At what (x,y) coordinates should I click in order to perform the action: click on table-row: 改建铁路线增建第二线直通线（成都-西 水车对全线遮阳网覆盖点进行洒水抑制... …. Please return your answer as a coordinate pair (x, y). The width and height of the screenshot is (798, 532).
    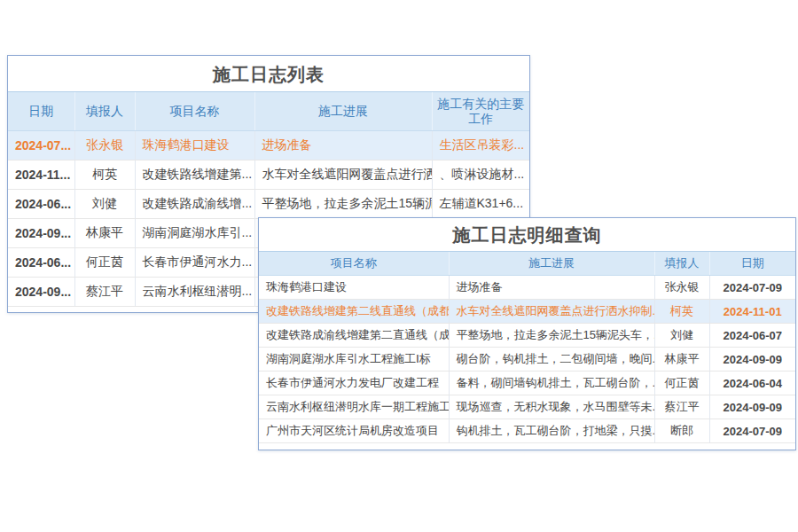
    Looking at the image, I should click on (527, 312).